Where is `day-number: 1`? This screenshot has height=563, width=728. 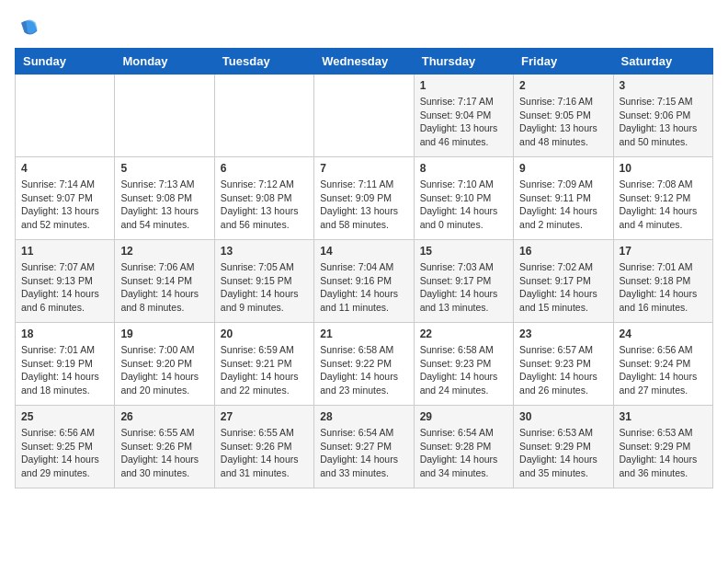
day-number: 1 is located at coordinates (463, 86).